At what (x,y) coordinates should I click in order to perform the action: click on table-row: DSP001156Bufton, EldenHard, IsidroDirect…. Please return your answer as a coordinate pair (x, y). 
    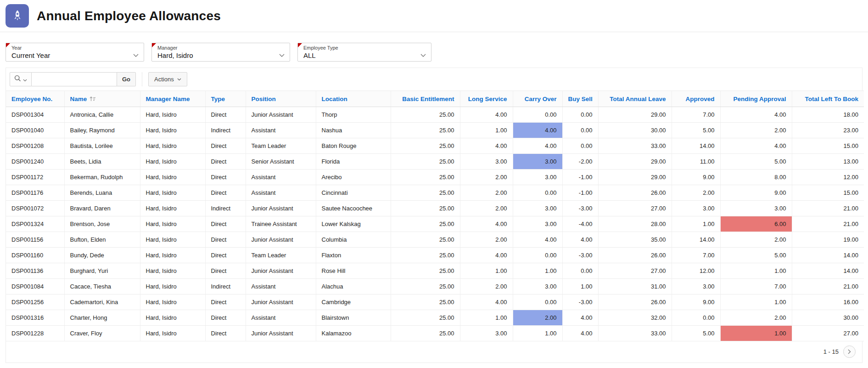
    Looking at the image, I should click on (435, 240).